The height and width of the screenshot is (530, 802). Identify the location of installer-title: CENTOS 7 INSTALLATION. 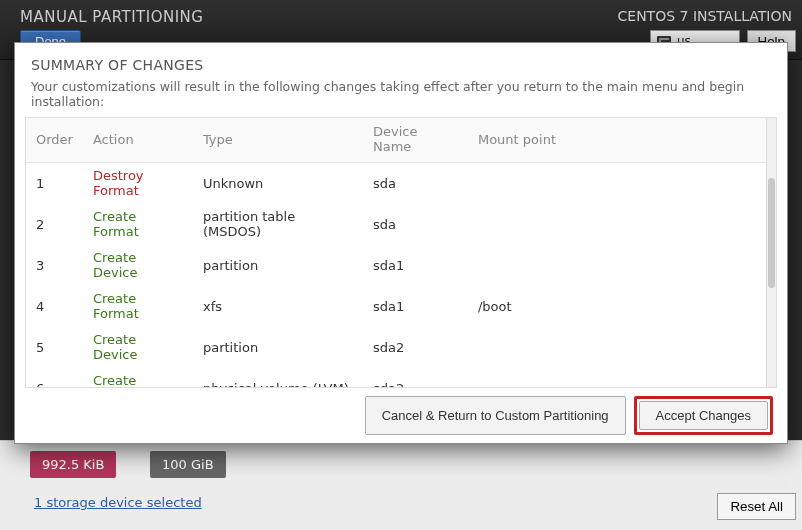
(705, 16).